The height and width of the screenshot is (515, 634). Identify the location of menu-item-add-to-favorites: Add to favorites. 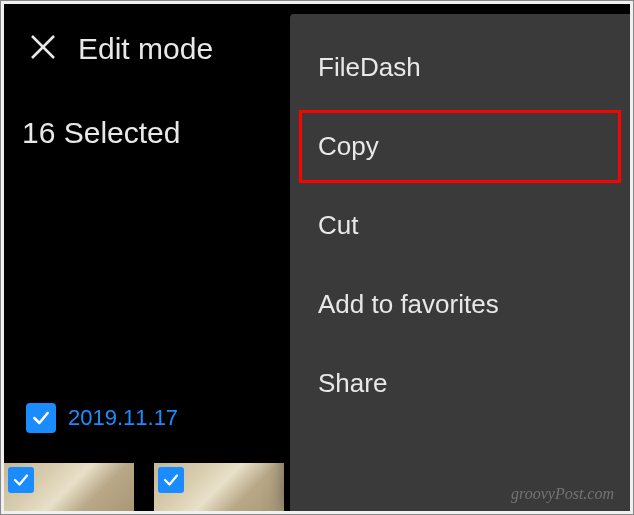
(460, 304).